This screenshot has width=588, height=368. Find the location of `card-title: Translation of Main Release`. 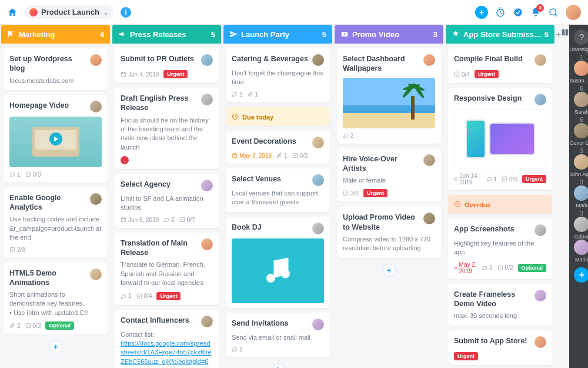

card-title: Translation of Main Release is located at coordinates (159, 248).